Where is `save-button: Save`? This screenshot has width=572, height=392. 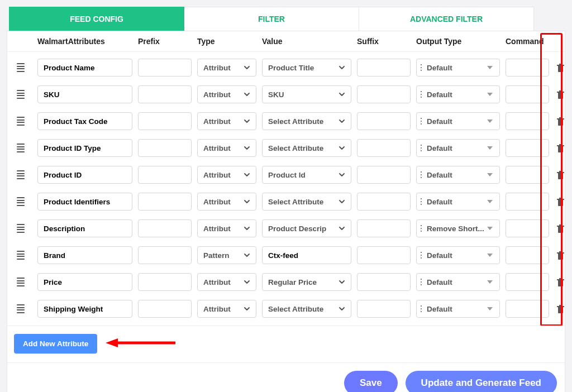 save-button: Save is located at coordinates (371, 381).